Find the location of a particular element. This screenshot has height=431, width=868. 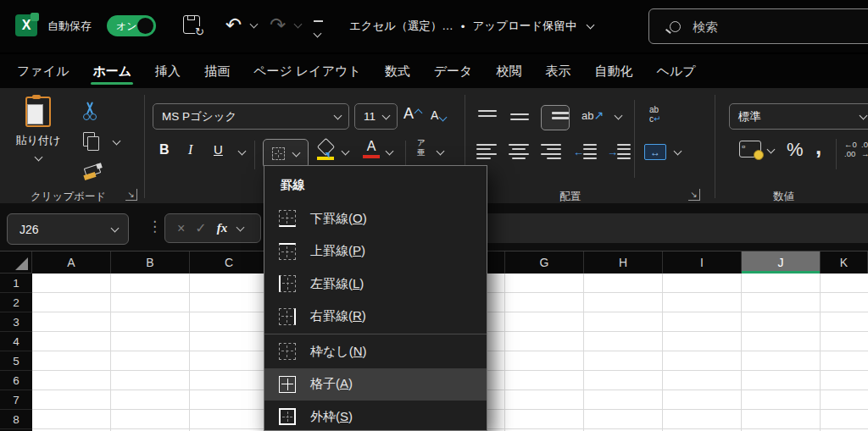

alignment-dialog-launcher-icon: ↘ is located at coordinates (694, 195).